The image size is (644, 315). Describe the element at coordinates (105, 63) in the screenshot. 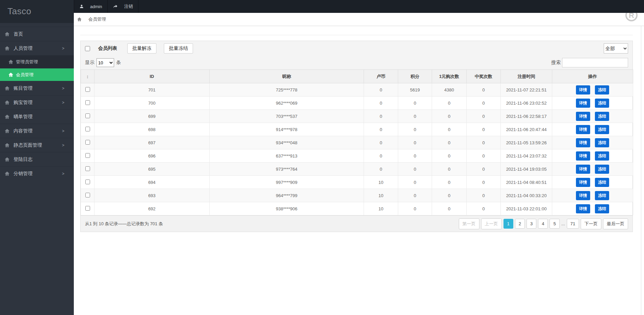

I see `page-size-select: 10` at that location.